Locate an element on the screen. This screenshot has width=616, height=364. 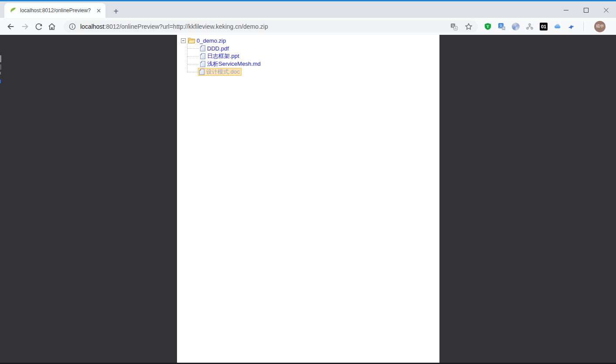
tree-node-file-selected: 设计模式.doc is located at coordinates (310, 72).